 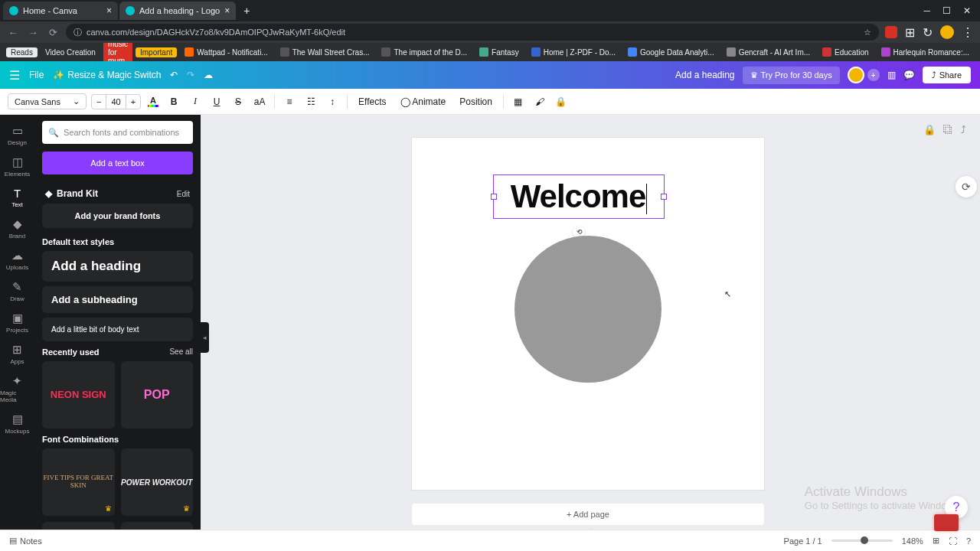 I want to click on increase-size: +, so click(x=133, y=102).